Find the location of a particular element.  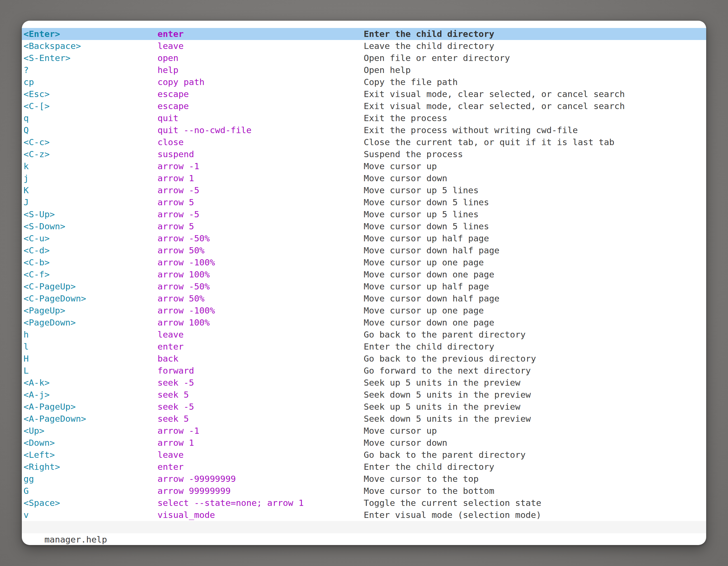

description-cell: Close the current tab, or quit if it is … is located at coordinates (489, 142).